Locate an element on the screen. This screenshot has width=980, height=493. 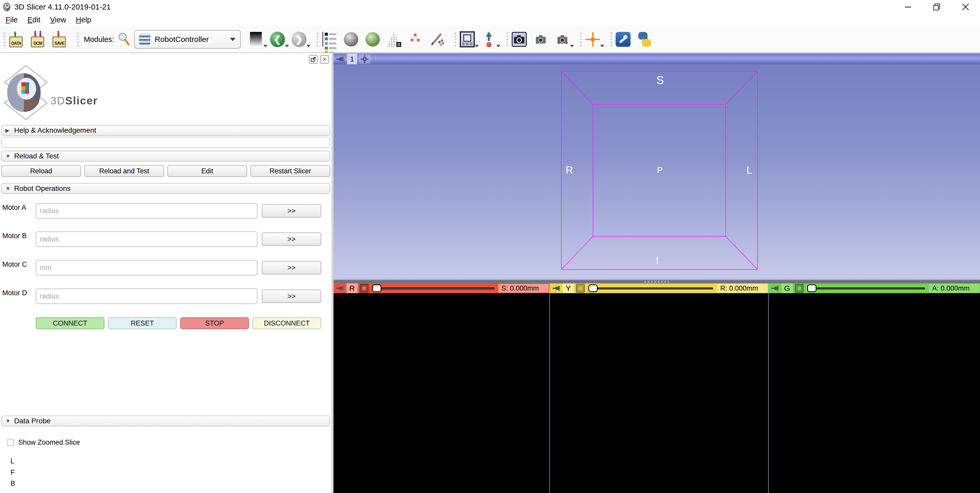
markups-icon: ** * is located at coordinates (415, 39).